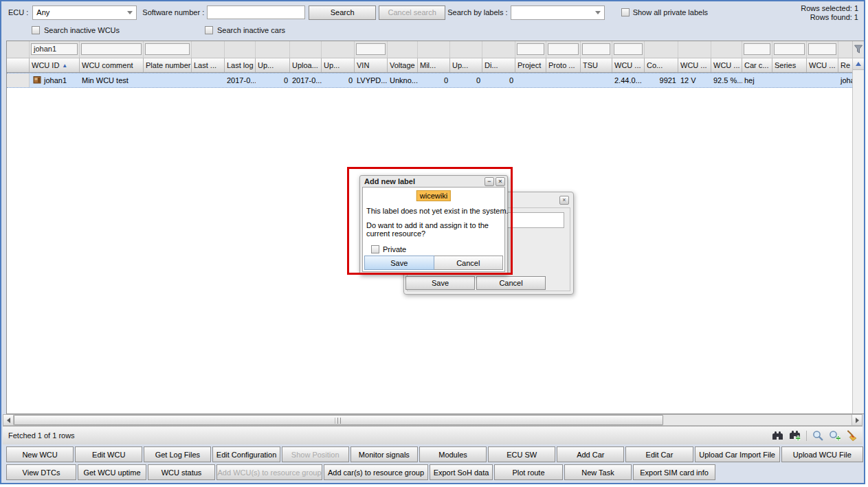 The width and height of the screenshot is (868, 487). Describe the element at coordinates (558, 12) in the screenshot. I see `labels-select` at that location.